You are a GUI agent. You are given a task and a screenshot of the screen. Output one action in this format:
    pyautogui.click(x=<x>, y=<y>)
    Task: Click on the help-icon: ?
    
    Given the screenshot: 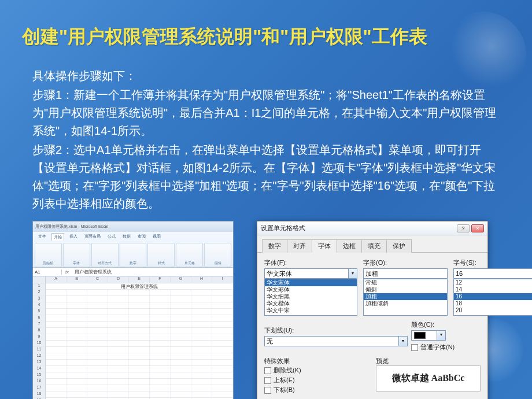 What is the action you would take?
    pyautogui.click(x=463, y=228)
    